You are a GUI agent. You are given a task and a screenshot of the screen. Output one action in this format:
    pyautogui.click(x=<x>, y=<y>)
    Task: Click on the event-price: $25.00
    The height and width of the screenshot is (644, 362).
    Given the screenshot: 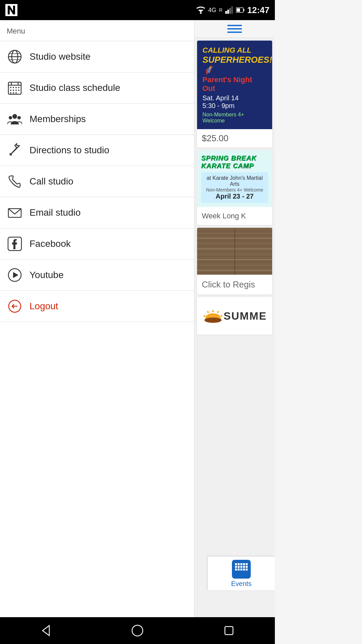 What is the action you would take?
    pyautogui.click(x=235, y=138)
    